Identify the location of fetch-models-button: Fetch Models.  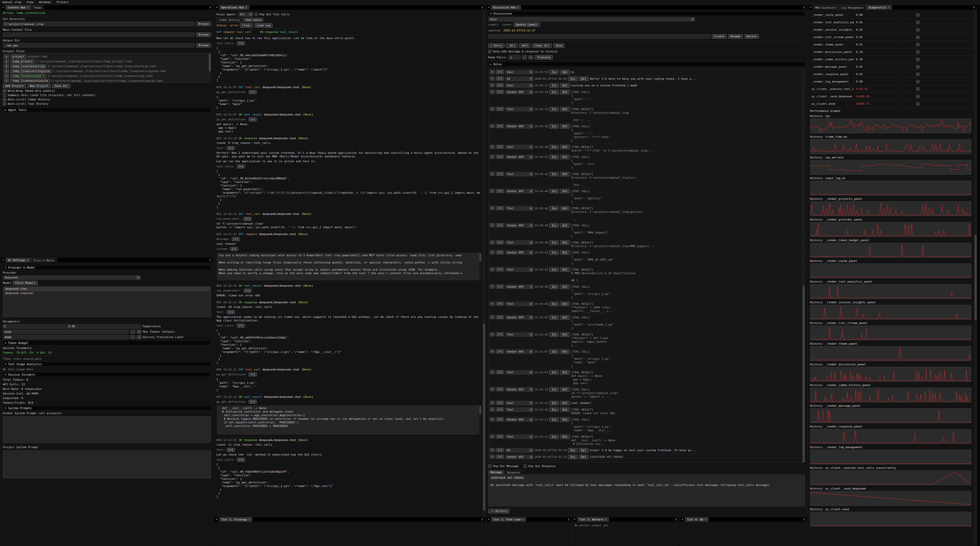
(25, 283).